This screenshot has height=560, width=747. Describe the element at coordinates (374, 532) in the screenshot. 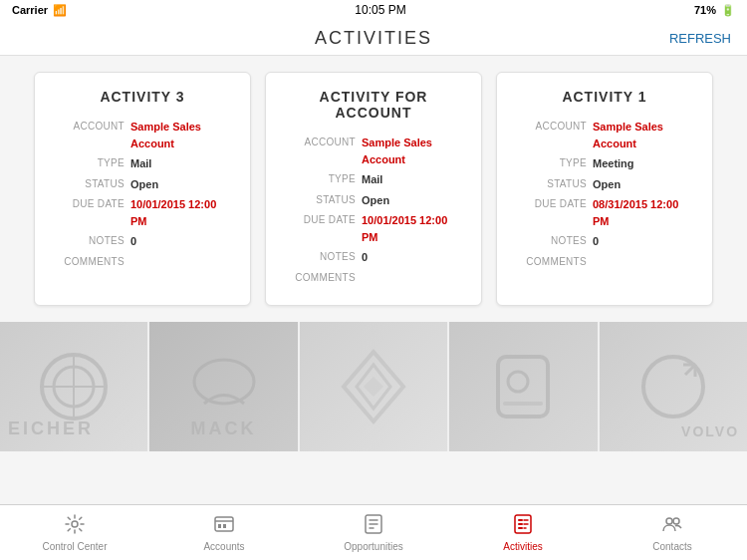

I see `tab-opportunities: Opportunities` at that location.